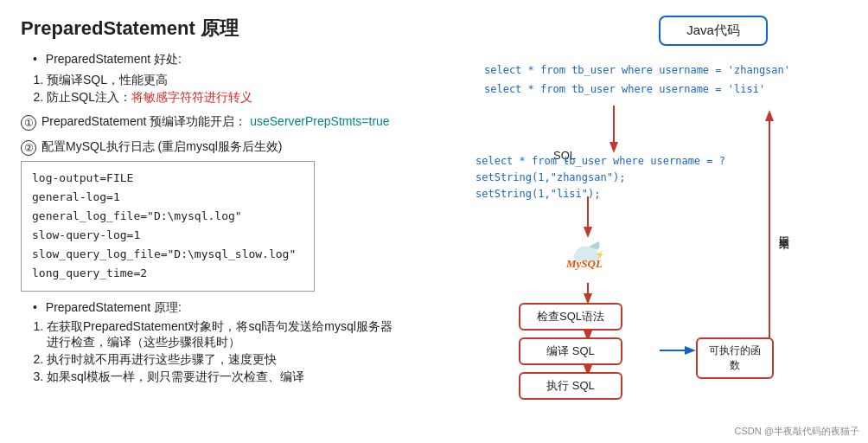 The image size is (868, 443). I want to click on section3-note: (重启mysql服务后生效), so click(220, 146).